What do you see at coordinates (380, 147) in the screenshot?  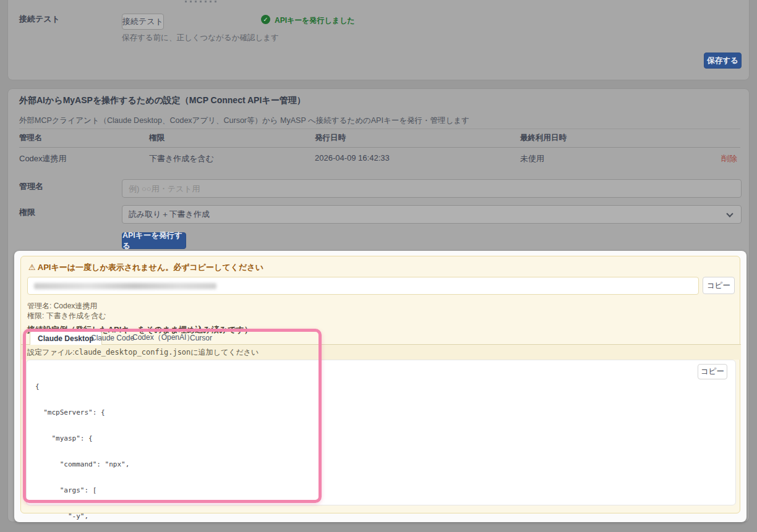 I see `table-header-divider` at bounding box center [380, 147].